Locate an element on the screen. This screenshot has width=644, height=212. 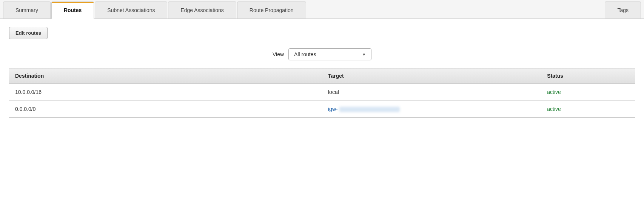
tab-edge-associations: Edge Associations is located at coordinates (202, 10).